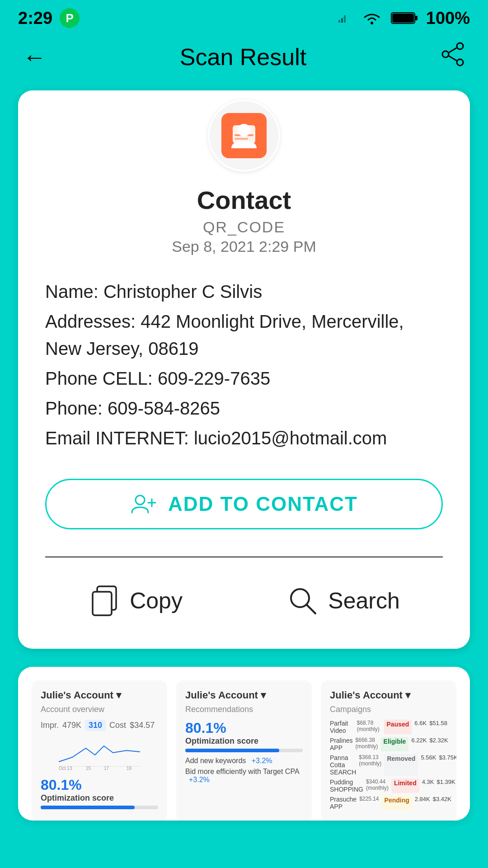 This screenshot has height=868, width=488. I want to click on contact-name: Name: Christopher C Silvis, so click(244, 292).